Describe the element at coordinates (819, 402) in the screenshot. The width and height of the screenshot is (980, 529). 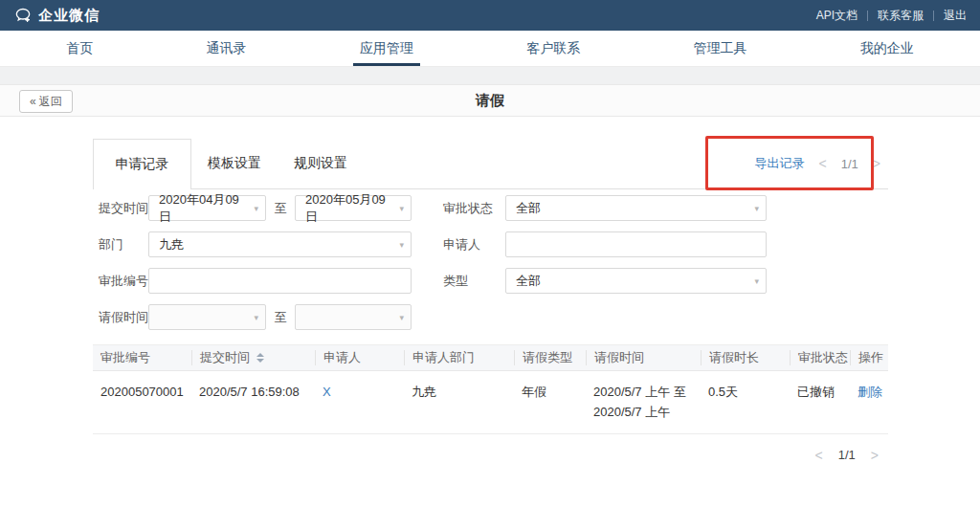
I see `cell-approval-status: 已撤销` at that location.